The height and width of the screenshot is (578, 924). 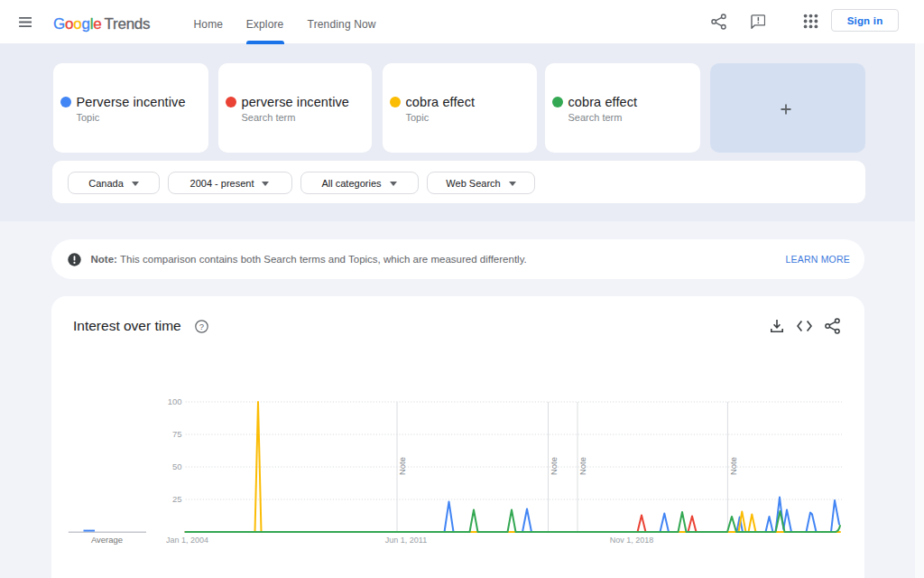 I want to click on svg-text: 25, so click(x=177, y=499).